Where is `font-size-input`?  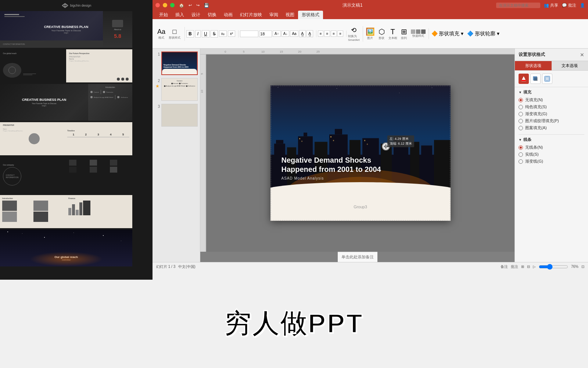
font-size-input is located at coordinates (265, 34).